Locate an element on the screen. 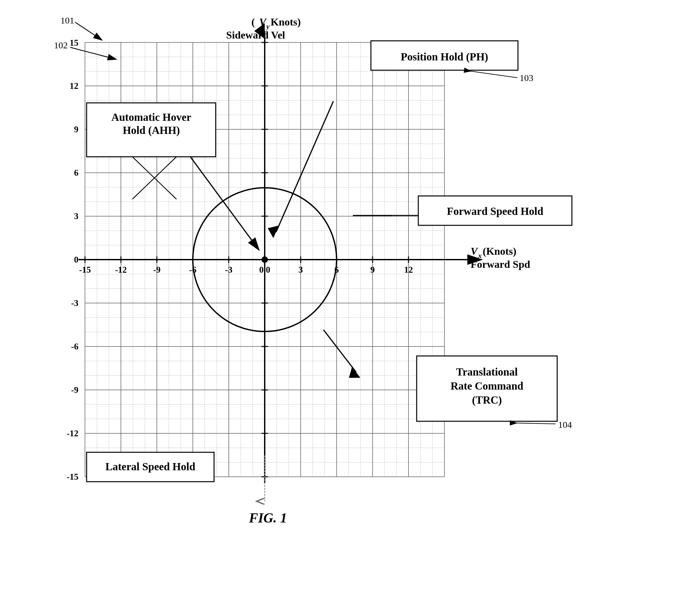  svg-text: 0 is located at coordinates (76, 260).